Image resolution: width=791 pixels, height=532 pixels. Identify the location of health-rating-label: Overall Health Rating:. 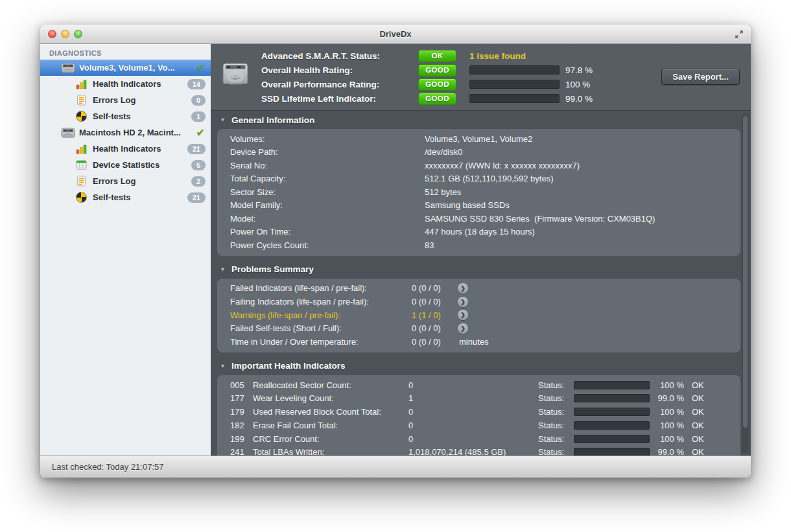
(340, 70).